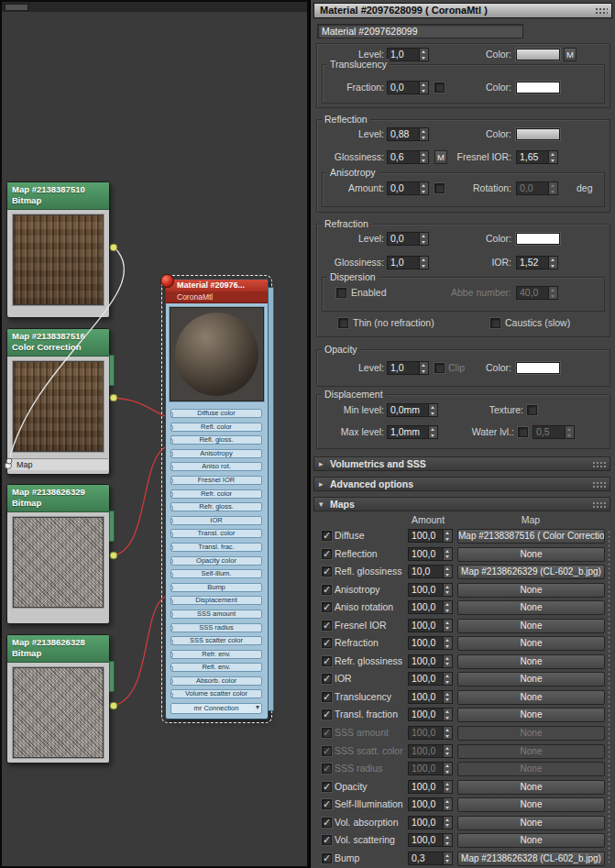 The width and height of the screenshot is (615, 868). I want to click on material-input-slot: Refr. color, so click(216, 494).